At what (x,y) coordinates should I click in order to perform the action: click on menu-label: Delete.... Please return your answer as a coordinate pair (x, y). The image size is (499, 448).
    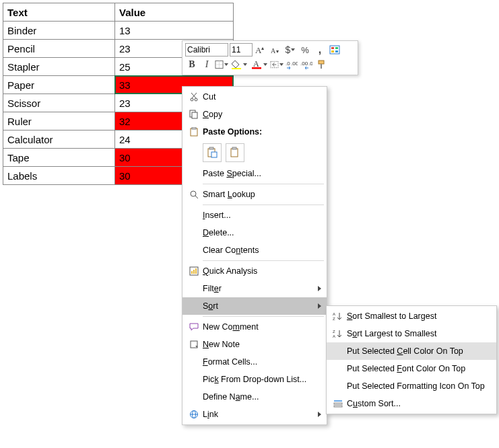
    Looking at the image, I should click on (257, 233).